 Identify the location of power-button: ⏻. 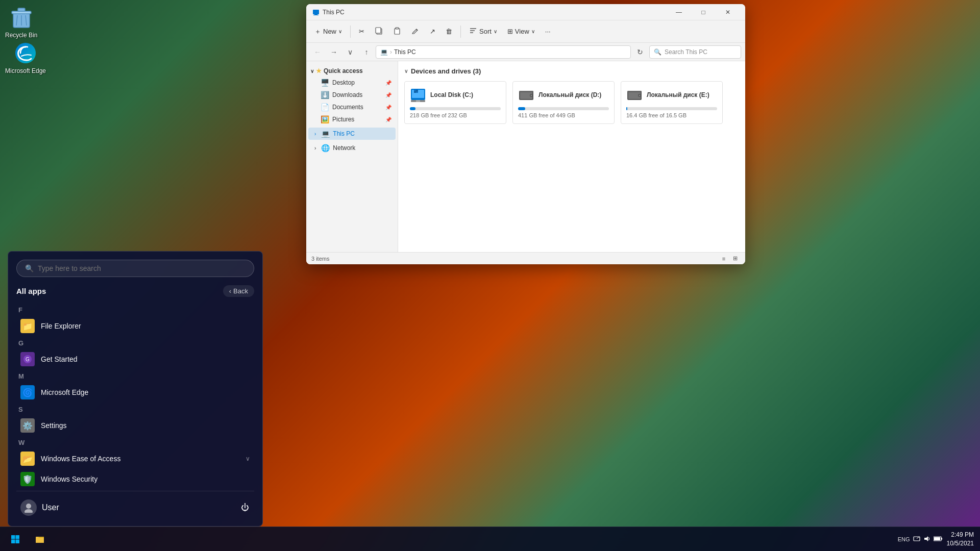
(245, 508).